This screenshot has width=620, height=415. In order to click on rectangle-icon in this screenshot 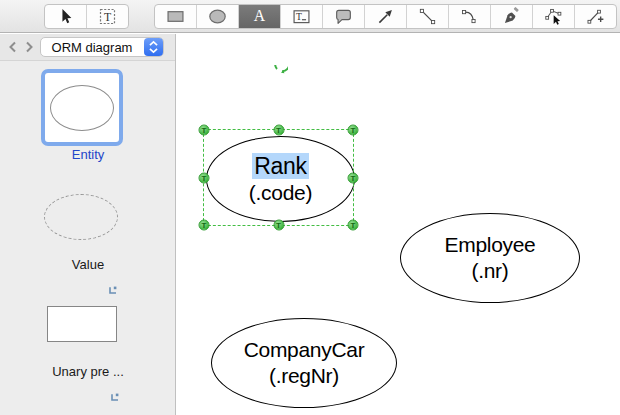, I will do `click(176, 16)`.